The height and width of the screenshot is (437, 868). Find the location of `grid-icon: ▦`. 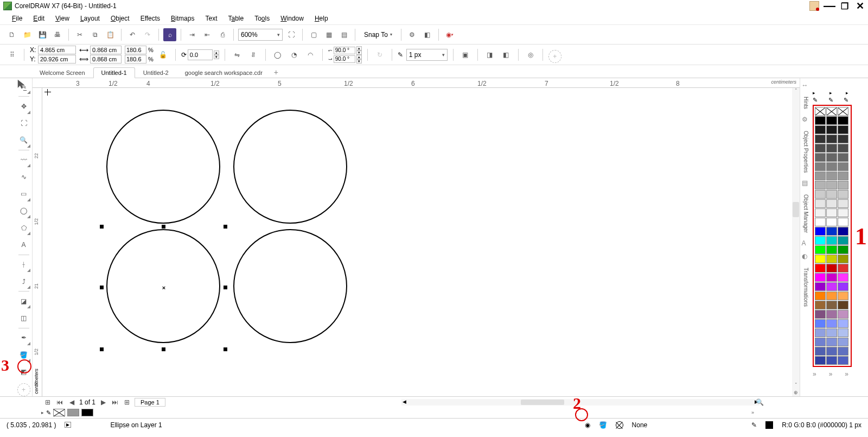

grid-icon: ▦ is located at coordinates (329, 35).